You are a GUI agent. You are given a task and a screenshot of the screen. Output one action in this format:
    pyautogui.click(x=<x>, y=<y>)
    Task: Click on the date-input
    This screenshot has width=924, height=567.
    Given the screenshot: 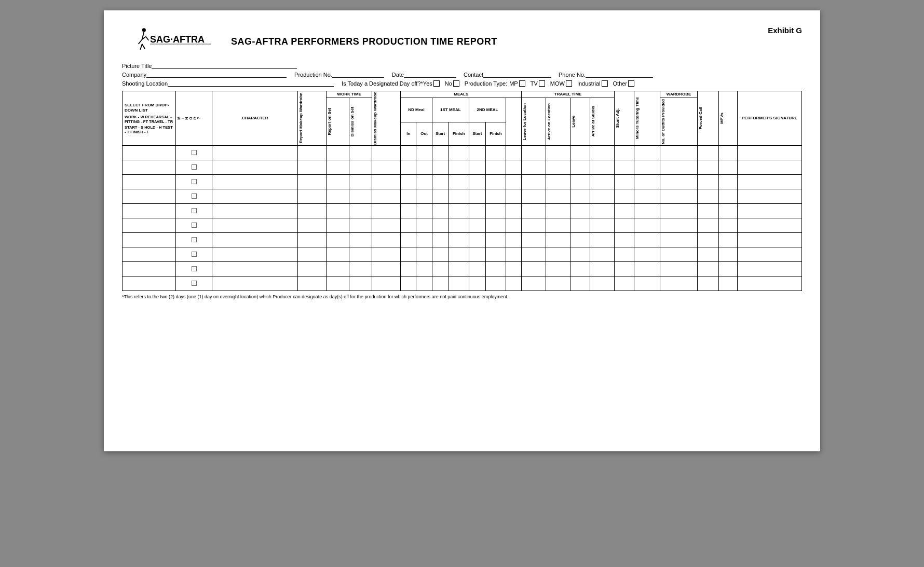 What is the action you would take?
    pyautogui.click(x=430, y=75)
    